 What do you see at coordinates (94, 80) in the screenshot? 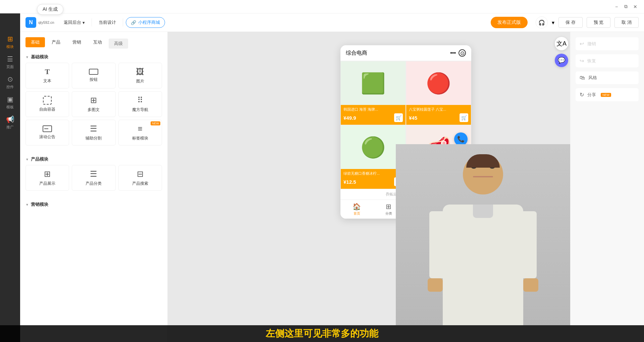
I see `button-module-label: 按钮` at bounding box center [94, 80].